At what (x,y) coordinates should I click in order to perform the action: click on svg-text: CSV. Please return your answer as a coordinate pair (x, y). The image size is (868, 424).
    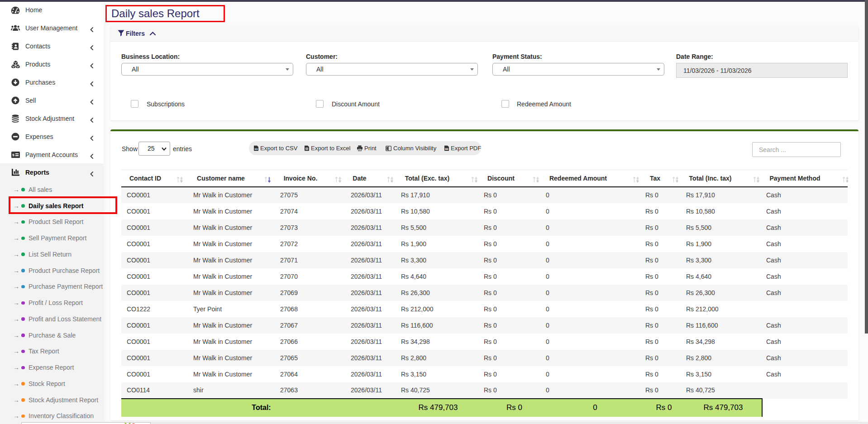
    Looking at the image, I should click on (256, 149).